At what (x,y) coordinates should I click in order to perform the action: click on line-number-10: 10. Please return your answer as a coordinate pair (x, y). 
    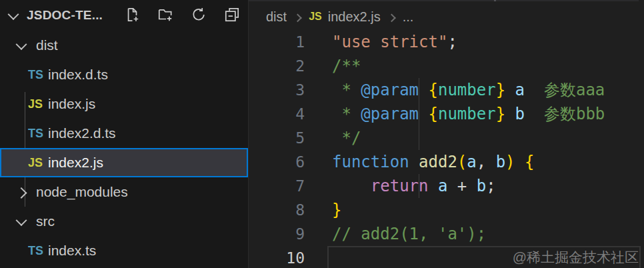
    Looking at the image, I should click on (277, 257).